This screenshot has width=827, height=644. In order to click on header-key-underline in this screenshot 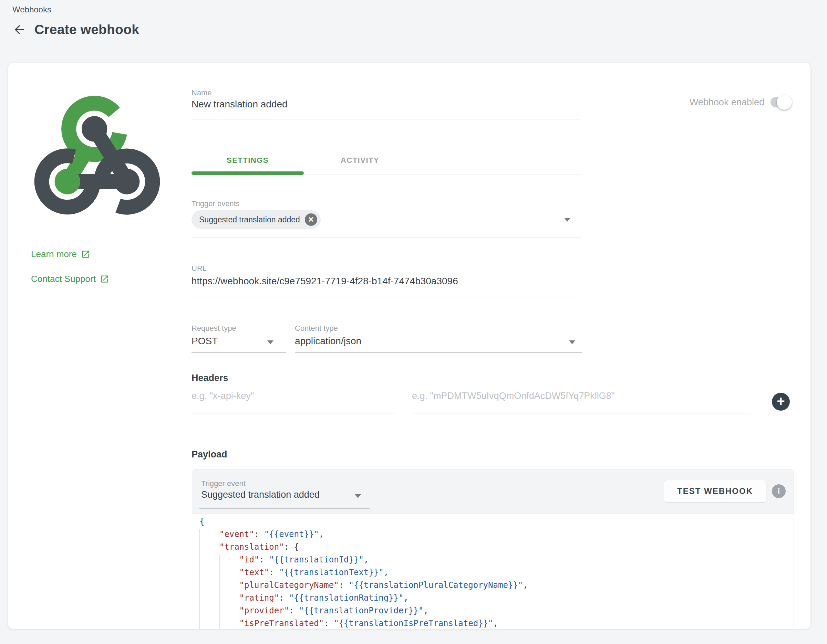, I will do `click(294, 413)`.